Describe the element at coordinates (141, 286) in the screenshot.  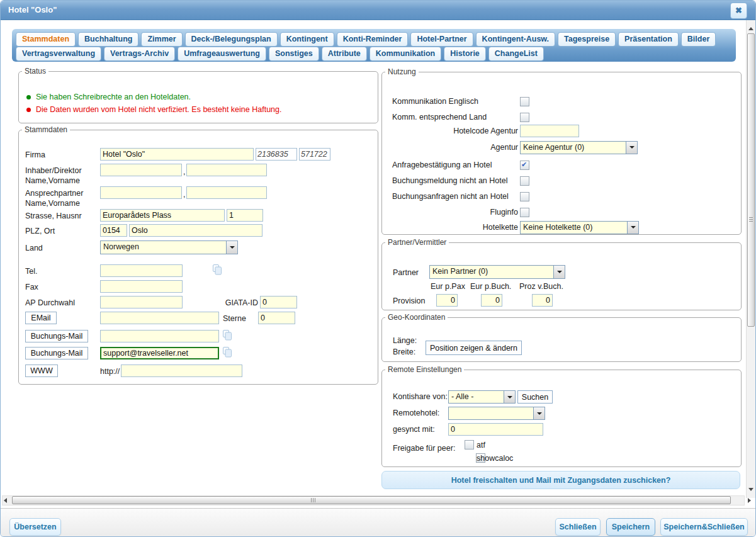
I see `fax-input` at that location.